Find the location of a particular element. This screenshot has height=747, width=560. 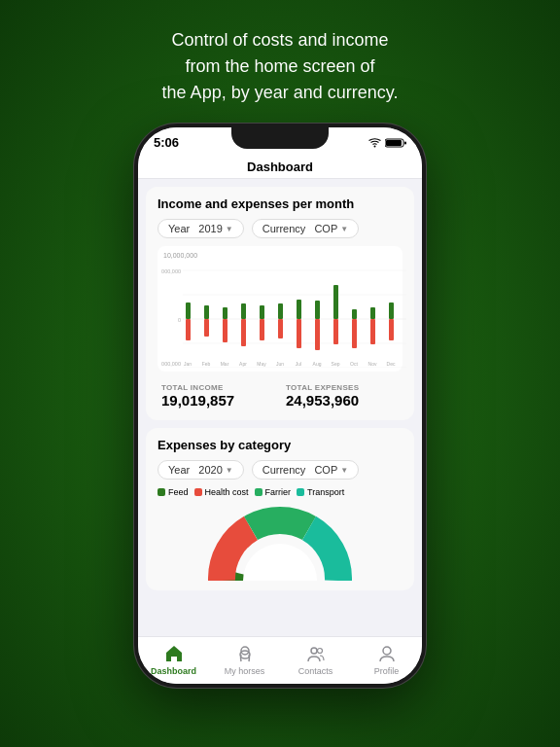

total-income-value: 19,019,857 is located at coordinates (218, 401).